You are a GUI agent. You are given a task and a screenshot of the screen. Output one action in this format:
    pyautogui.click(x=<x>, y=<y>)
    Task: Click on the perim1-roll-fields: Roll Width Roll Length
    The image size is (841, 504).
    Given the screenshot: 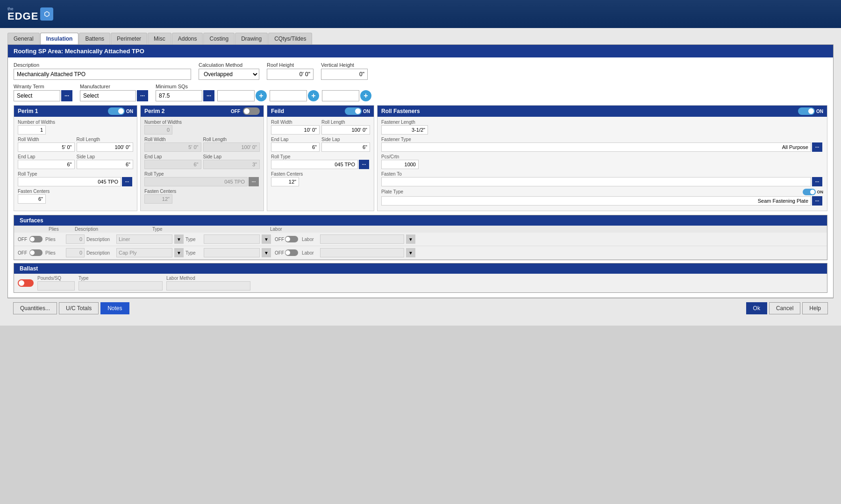 What is the action you would take?
    pyautogui.click(x=76, y=146)
    